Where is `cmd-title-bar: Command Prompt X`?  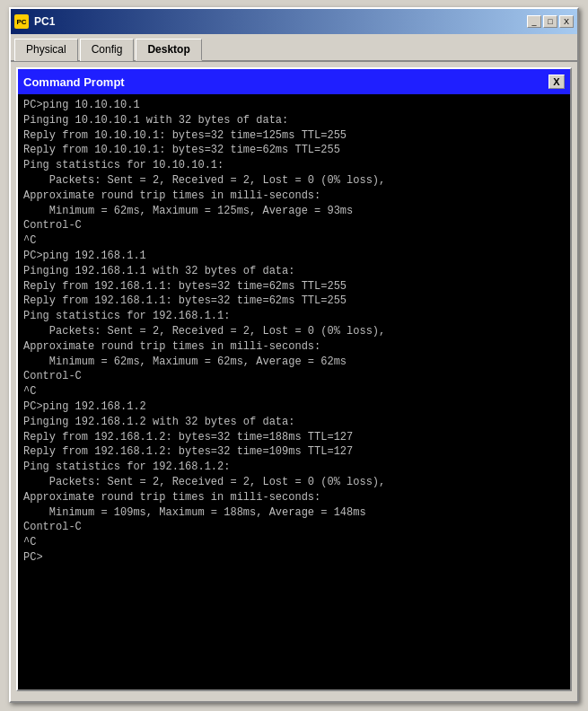
cmd-title-bar: Command Prompt X is located at coordinates (294, 82).